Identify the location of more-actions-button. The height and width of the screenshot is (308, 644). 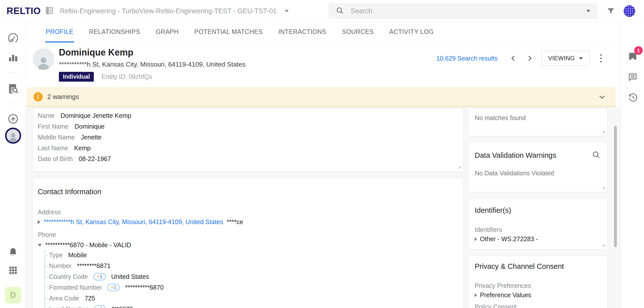
(601, 58).